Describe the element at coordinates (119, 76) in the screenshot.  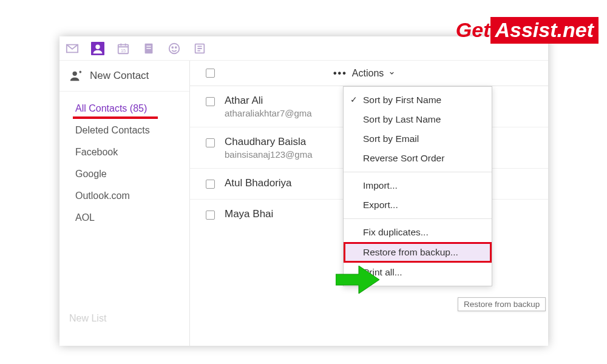
I see `new-contact-label: New Contact` at that location.